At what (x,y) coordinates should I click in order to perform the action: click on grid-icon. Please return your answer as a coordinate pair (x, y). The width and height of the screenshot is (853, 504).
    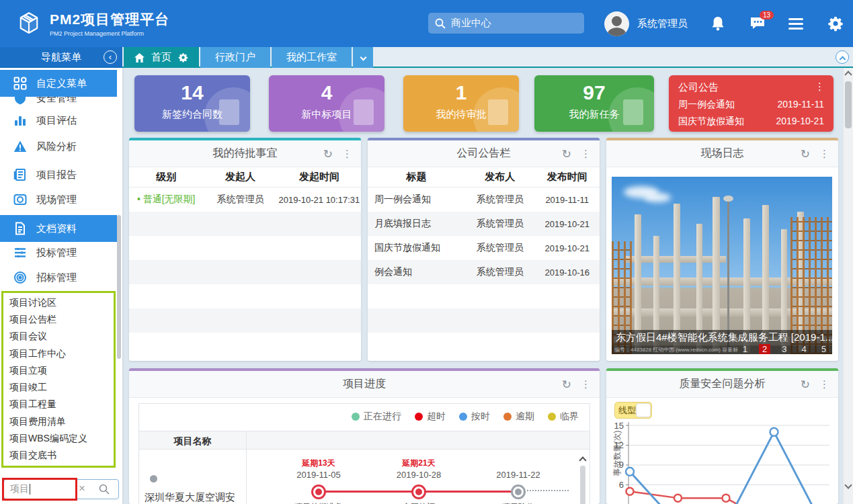
    Looking at the image, I should click on (20, 83).